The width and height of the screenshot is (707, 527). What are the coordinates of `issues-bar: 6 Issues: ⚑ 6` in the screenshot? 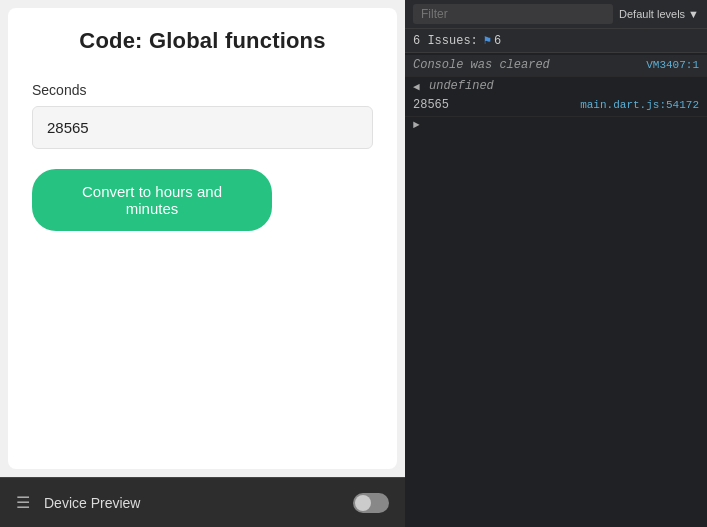 It's located at (556, 41).